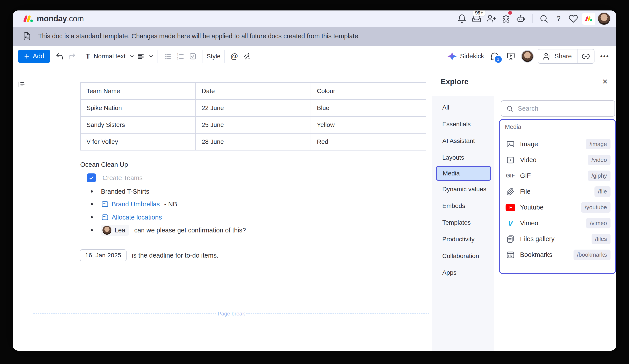 The image size is (629, 364). What do you see at coordinates (558, 56) in the screenshot?
I see `share-button: Share` at bounding box center [558, 56].